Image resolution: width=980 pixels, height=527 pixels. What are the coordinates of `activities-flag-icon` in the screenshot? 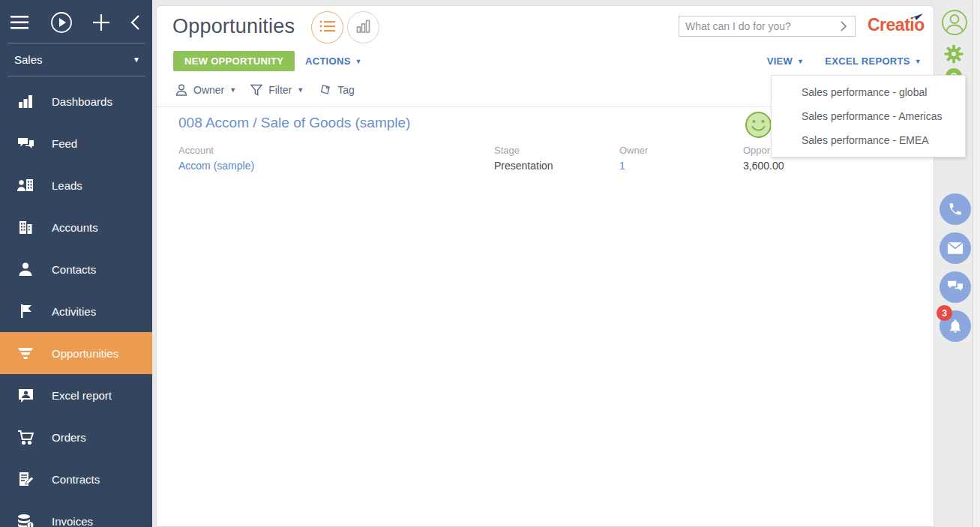 It's located at (25, 311).